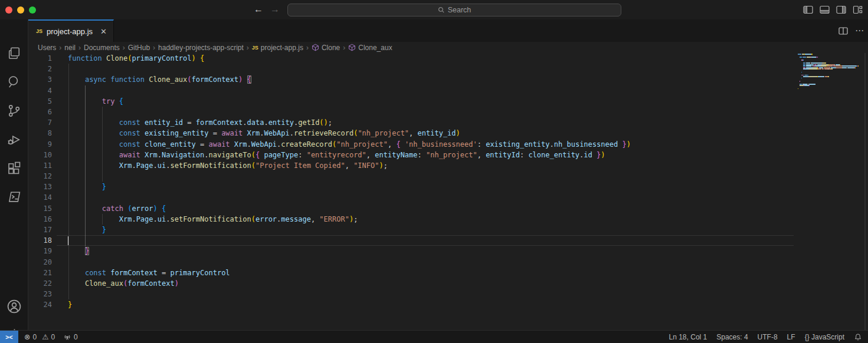 Image resolution: width=868 pixels, height=343 pixels. I want to click on code-text: Xrm.Page.ui.setFormNotification("Project…, so click(220, 166).